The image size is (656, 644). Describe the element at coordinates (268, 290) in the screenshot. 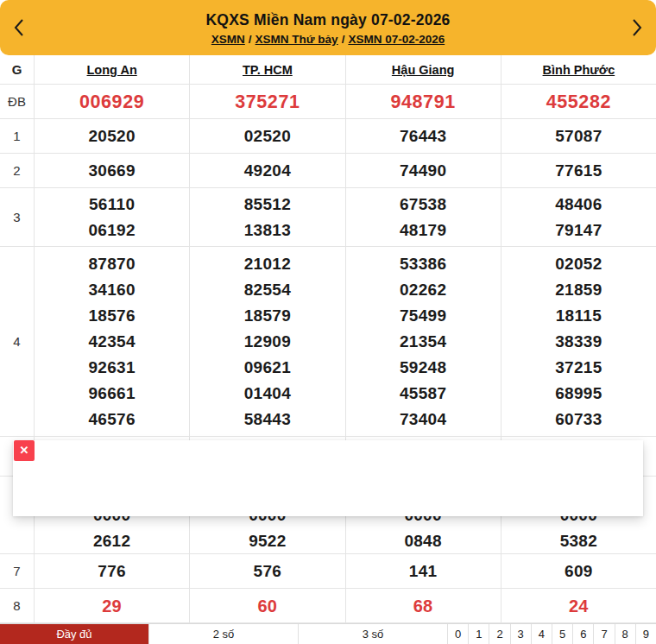

I see `prize-number: 82554` at that location.